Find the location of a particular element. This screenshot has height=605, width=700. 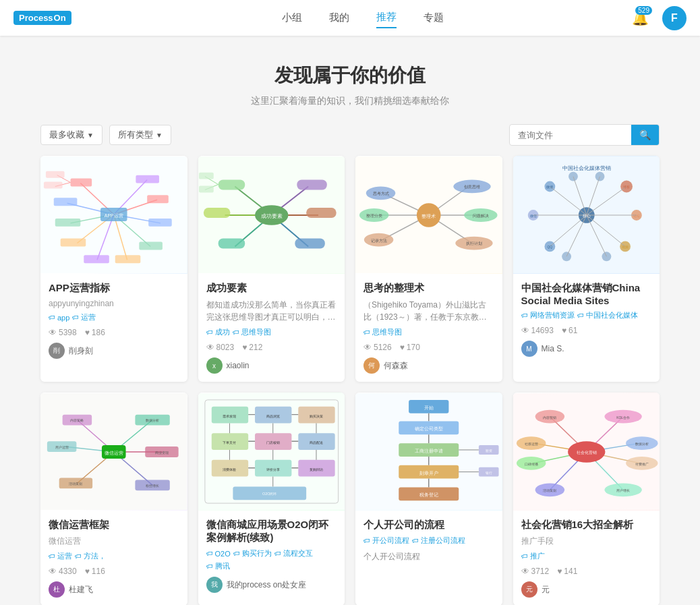

card-body: 微信运营框架 微信运营 🏷运营🏷方法， 👁4330 ♥116 杜 杜建飞 is located at coordinates (114, 558).